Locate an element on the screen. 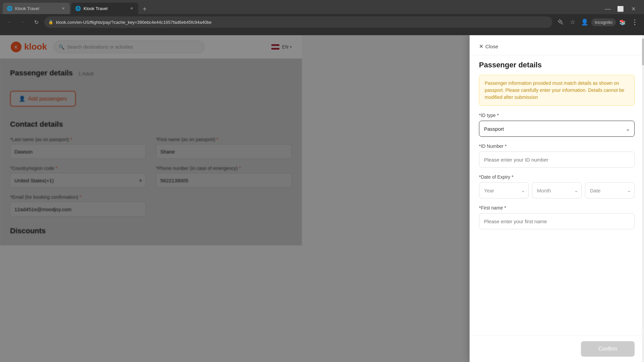 Image resolution: width=644 pixels, height=362 pixels. new-tab-button: + is located at coordinates (145, 9).